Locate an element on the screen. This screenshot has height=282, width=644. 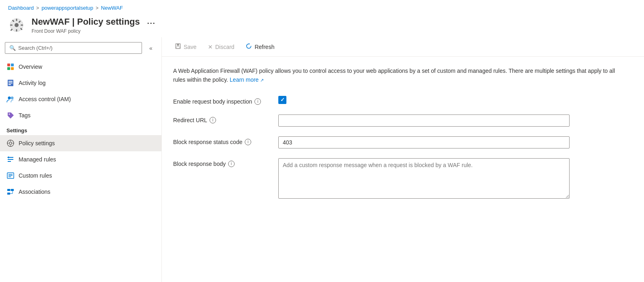
sidebar-item-tags-label: Tags is located at coordinates (25, 115).